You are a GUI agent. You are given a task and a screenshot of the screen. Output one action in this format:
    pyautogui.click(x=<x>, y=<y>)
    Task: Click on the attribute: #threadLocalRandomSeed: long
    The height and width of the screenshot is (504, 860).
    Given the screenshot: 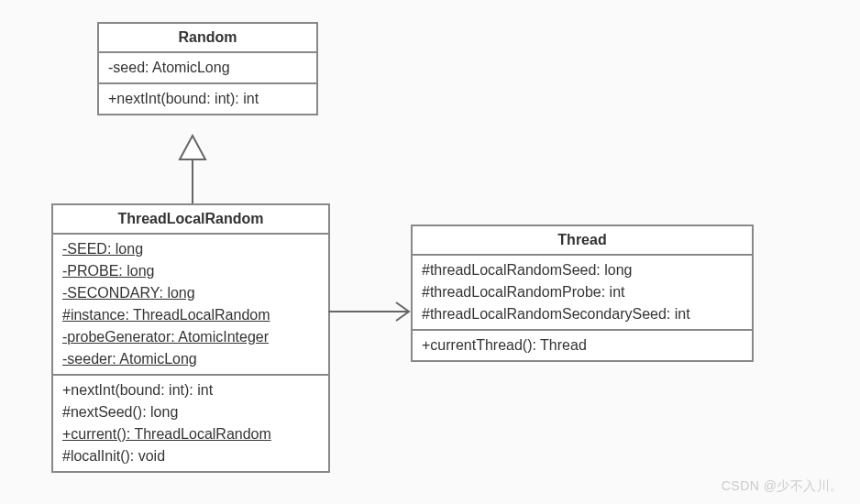 What is the action you would take?
    pyautogui.click(x=582, y=270)
    